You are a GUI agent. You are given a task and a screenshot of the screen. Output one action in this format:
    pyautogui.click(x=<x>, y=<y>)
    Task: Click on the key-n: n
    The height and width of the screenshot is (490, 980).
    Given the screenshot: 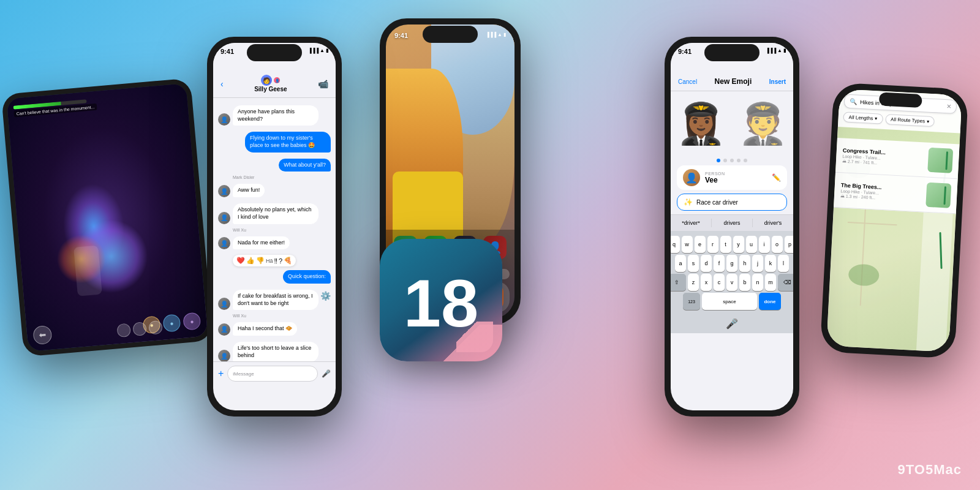 What is the action you would take?
    pyautogui.click(x=758, y=282)
    